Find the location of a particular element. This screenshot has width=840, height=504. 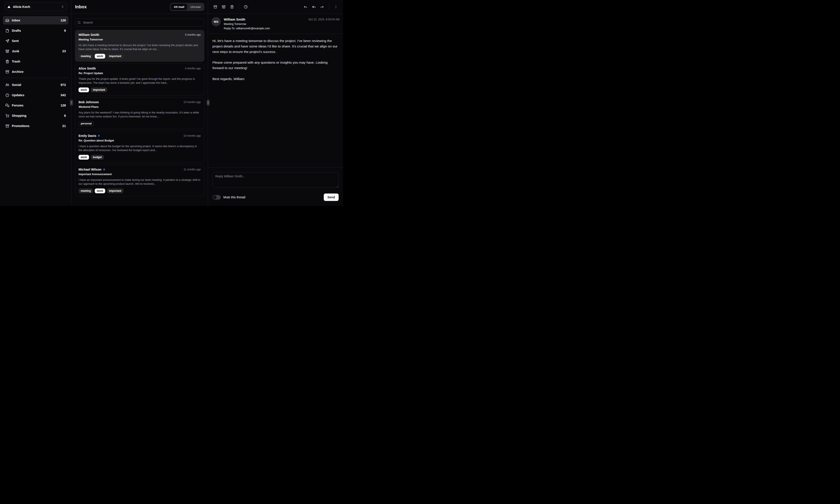

move-to-junk-button is located at coordinates (224, 7).